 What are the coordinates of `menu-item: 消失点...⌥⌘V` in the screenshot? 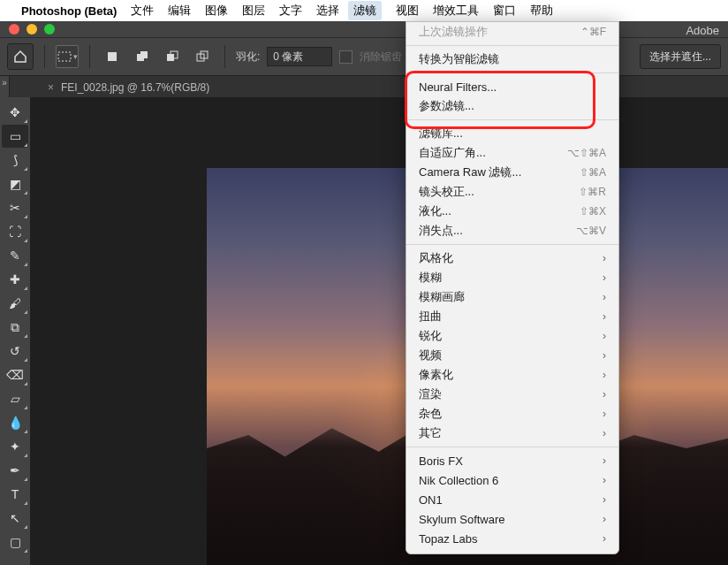 It's located at (512, 231).